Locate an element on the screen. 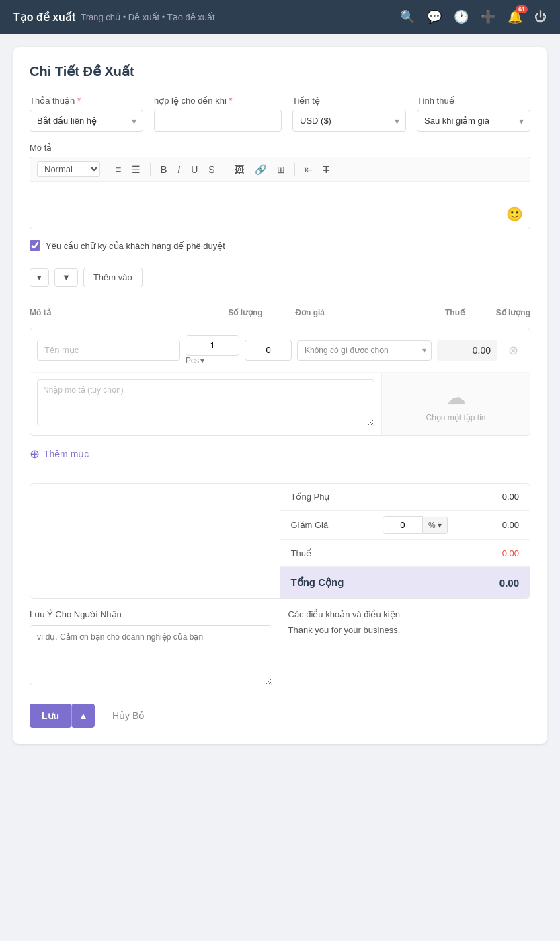 This screenshot has height=941, width=560. notification-icon: 🔔 61 is located at coordinates (515, 17).